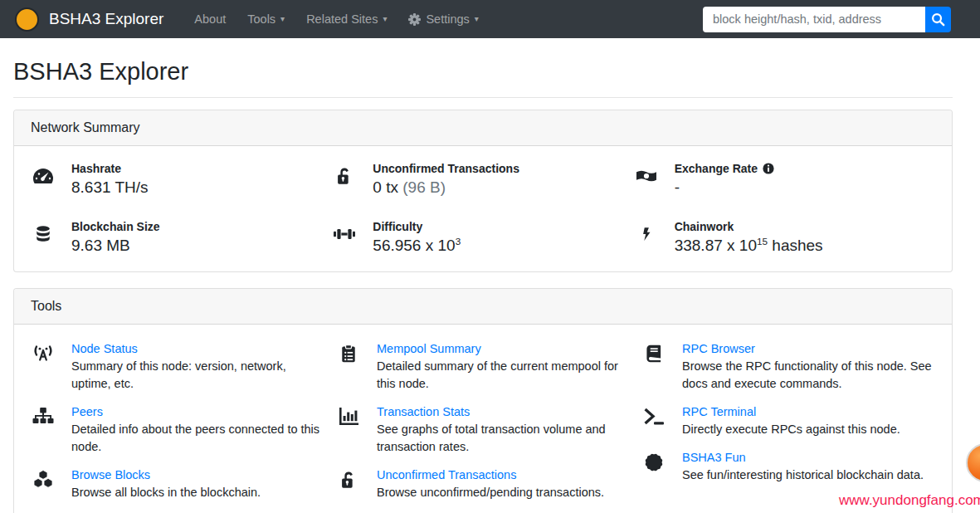 This screenshot has height=513, width=980. What do you see at coordinates (447, 19) in the screenshot?
I see `nav-item-settings-label: Settings` at bounding box center [447, 19].